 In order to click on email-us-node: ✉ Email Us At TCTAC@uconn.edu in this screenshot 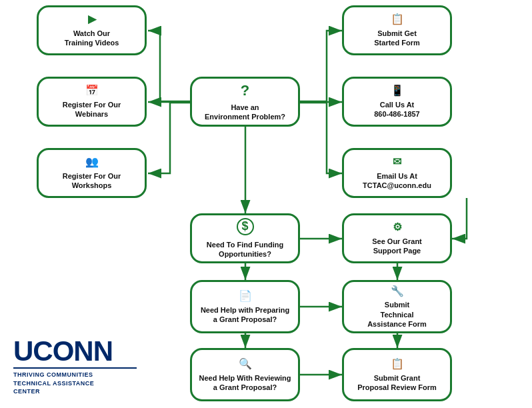, I will do `click(397, 173)`.